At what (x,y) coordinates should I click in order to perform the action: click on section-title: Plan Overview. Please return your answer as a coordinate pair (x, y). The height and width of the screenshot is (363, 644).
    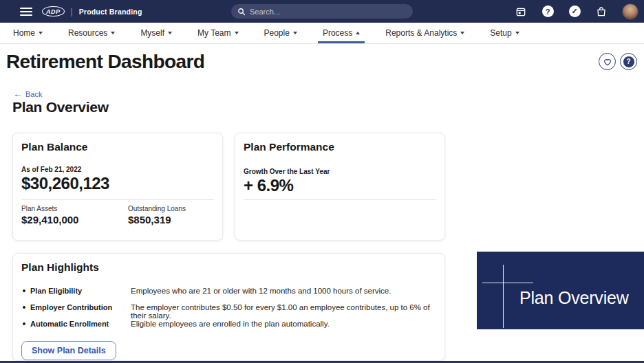
    Looking at the image, I should click on (61, 107).